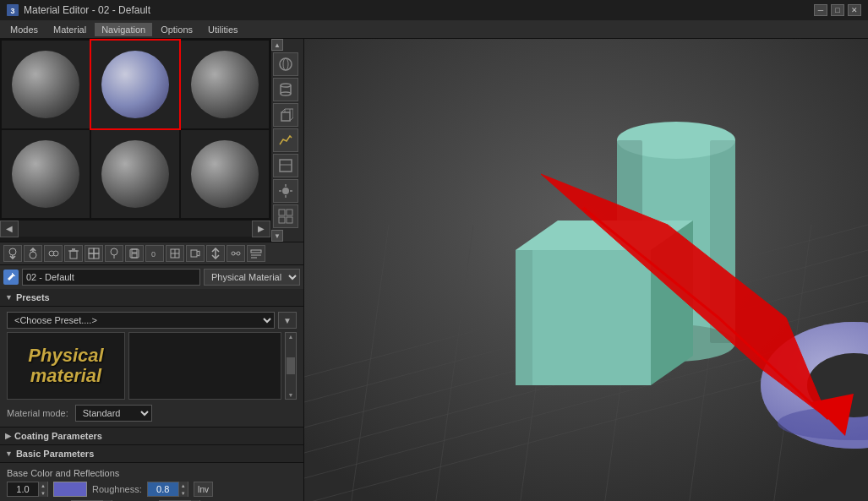  Describe the element at coordinates (286, 115) in the screenshot. I see `sample-box-icon` at that location.